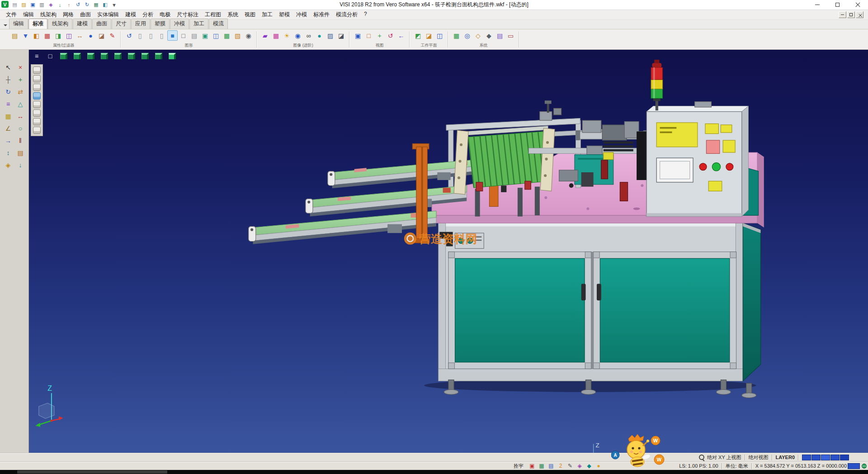 The width and height of the screenshot is (868, 474). What do you see at coordinates (101, 35) in the screenshot?
I see `eraser-icon: ◪` at bounding box center [101, 35].